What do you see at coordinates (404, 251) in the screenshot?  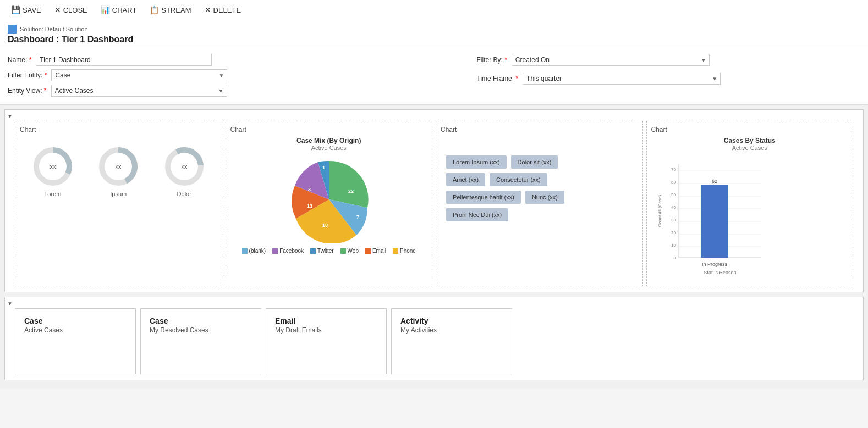 I see `legend-phone: Phone` at bounding box center [404, 251].